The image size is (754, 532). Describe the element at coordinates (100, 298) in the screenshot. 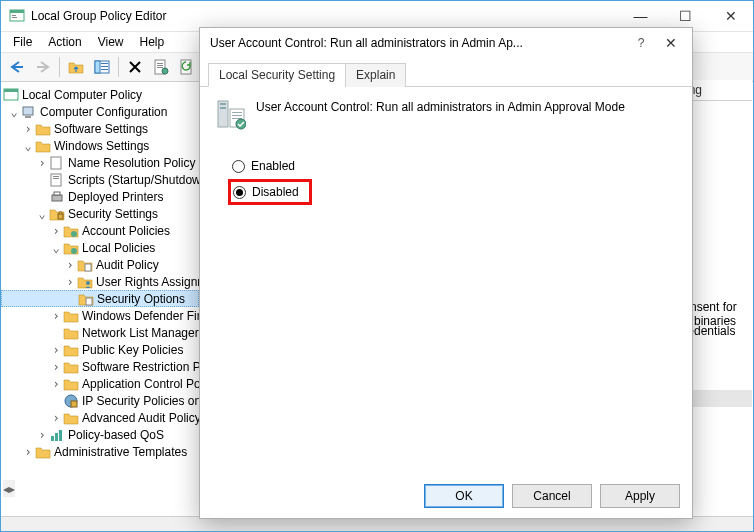

I see `tree-secopt: Security Options` at that location.